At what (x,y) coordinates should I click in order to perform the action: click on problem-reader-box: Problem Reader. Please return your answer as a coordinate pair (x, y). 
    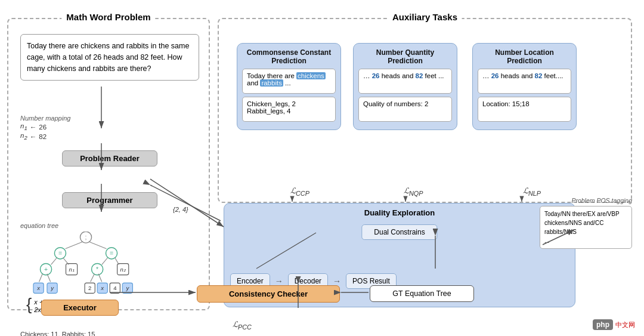
    Looking at the image, I should click on (110, 159).